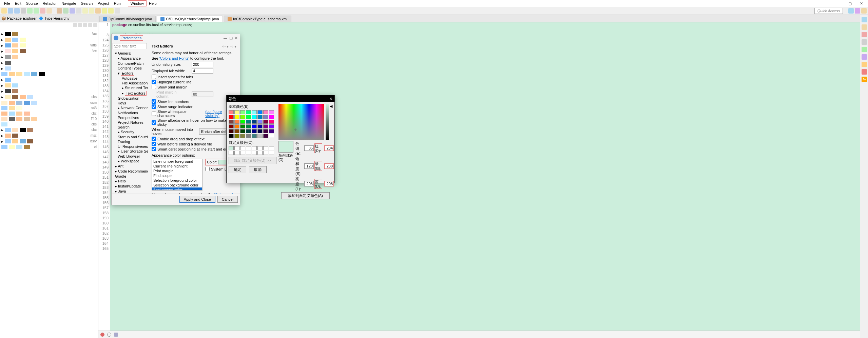 Image resolution: width=868 pixels, height=338 pixels. What do you see at coordinates (72, 11) in the screenshot?
I see `open-type-icon` at bounding box center [72, 11].